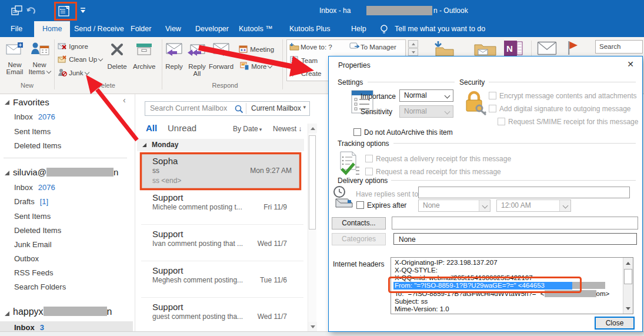 The image size is (644, 336). What do you see at coordinates (513, 48) in the screenshot?
I see `onenote-button: N` at bounding box center [513, 48].